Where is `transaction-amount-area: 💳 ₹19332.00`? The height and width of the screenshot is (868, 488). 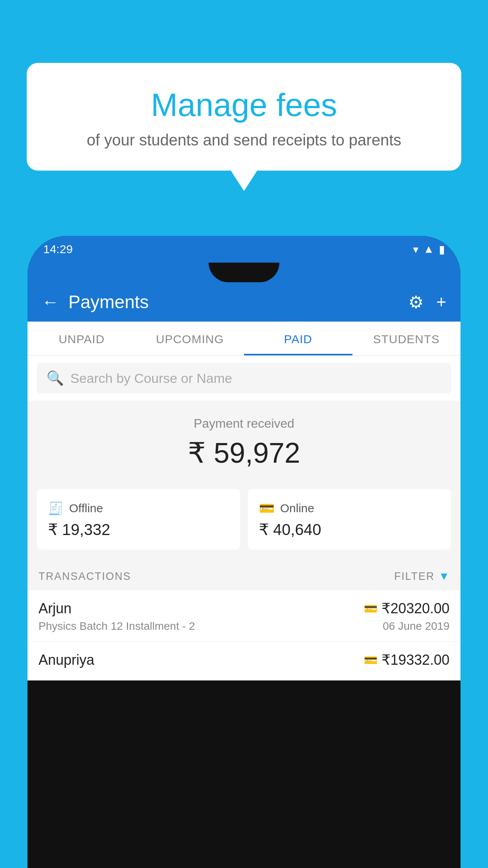
transaction-amount-area: 💳 ₹19332.00 is located at coordinates (407, 660).